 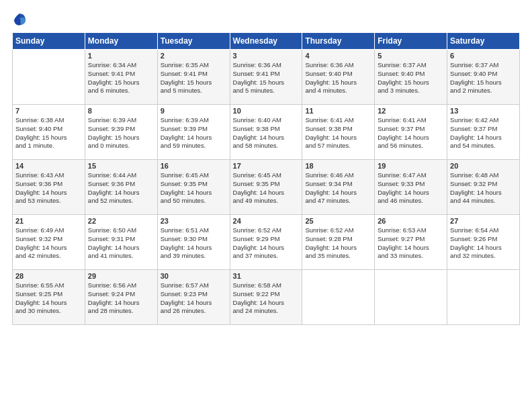 What do you see at coordinates (411, 166) in the screenshot?
I see `day-number: 19` at bounding box center [411, 166].